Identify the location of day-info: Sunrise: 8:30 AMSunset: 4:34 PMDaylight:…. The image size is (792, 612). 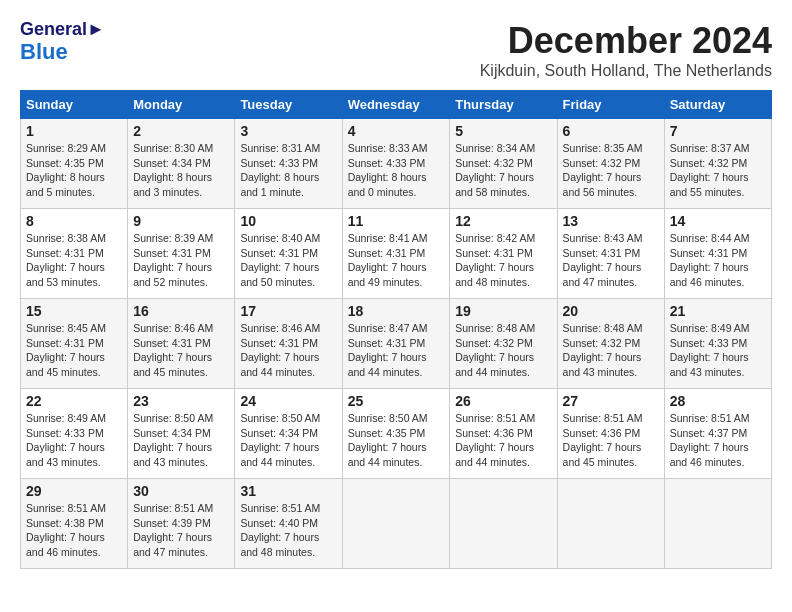
(181, 170).